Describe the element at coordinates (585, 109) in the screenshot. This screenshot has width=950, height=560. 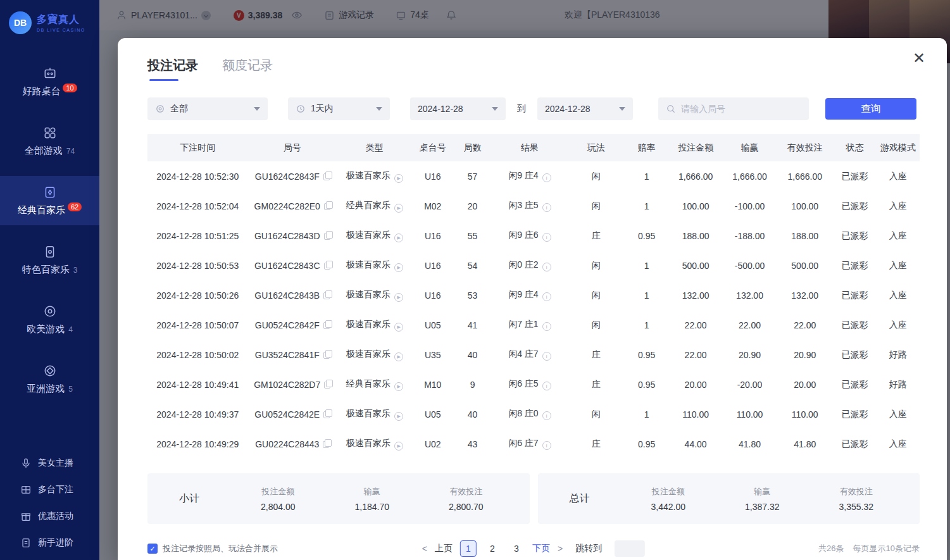
I see `date-to-picker: 2024-12-28` at that location.